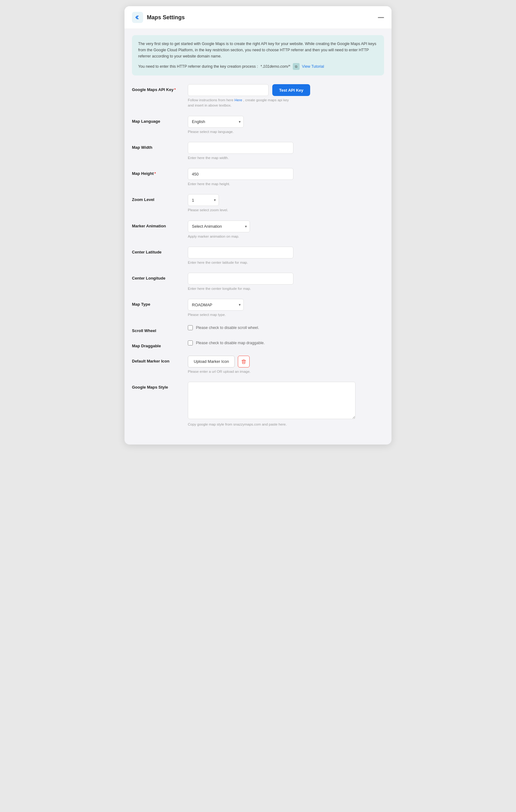 The width and height of the screenshot is (516, 812). Describe the element at coordinates (286, 328) in the screenshot. I see `scroll-wheel-wrapper: Please check to disable scroll wheel.` at that location.